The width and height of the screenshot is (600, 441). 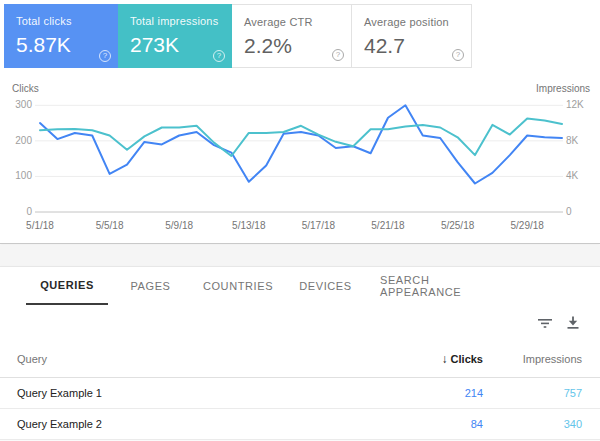 What do you see at coordinates (238, 286) in the screenshot?
I see `tab-countries: COUNTRIES` at bounding box center [238, 286].